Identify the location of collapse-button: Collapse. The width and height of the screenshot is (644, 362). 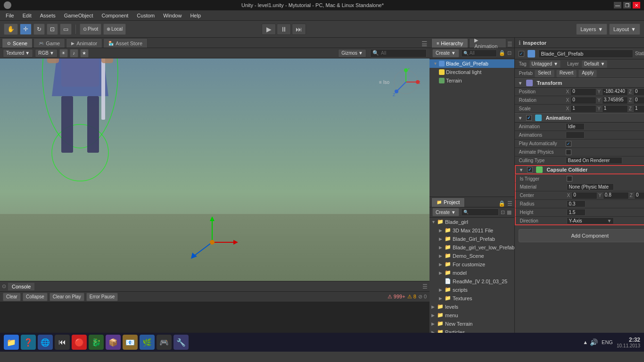
(35, 297).